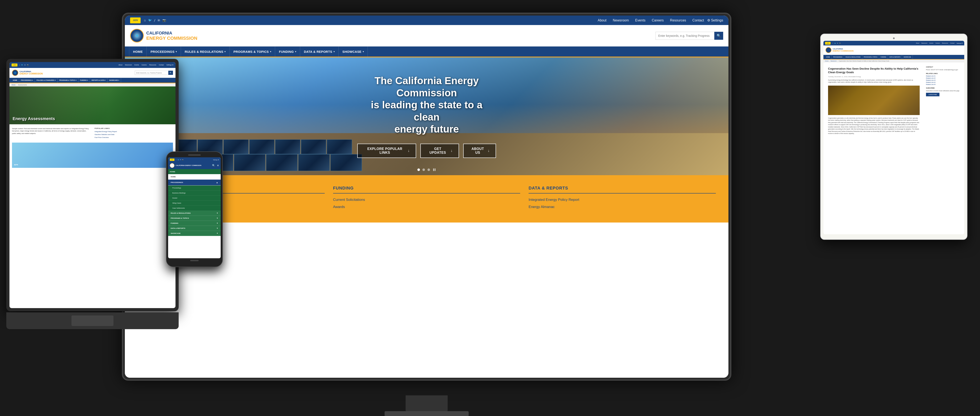 The width and height of the screenshot is (980, 416). I want to click on tablet-linkedin-icon: in, so click(838, 43).